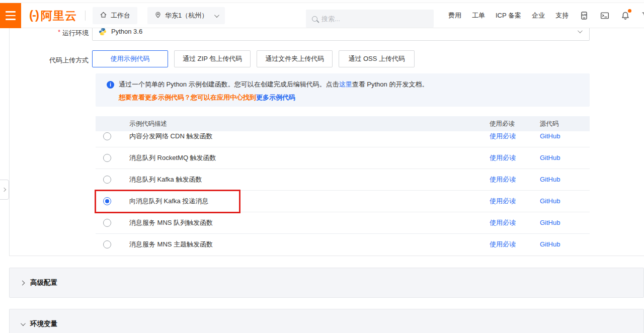  Describe the element at coordinates (44, 324) in the screenshot. I see `panel-title: 环境变量` at that location.